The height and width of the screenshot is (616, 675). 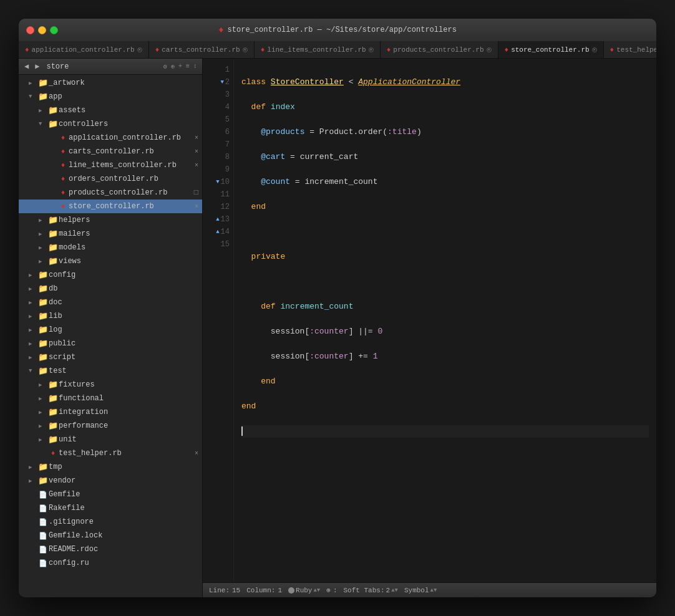 I want to click on tree-arrow-db: ▶, so click(x=33, y=289).